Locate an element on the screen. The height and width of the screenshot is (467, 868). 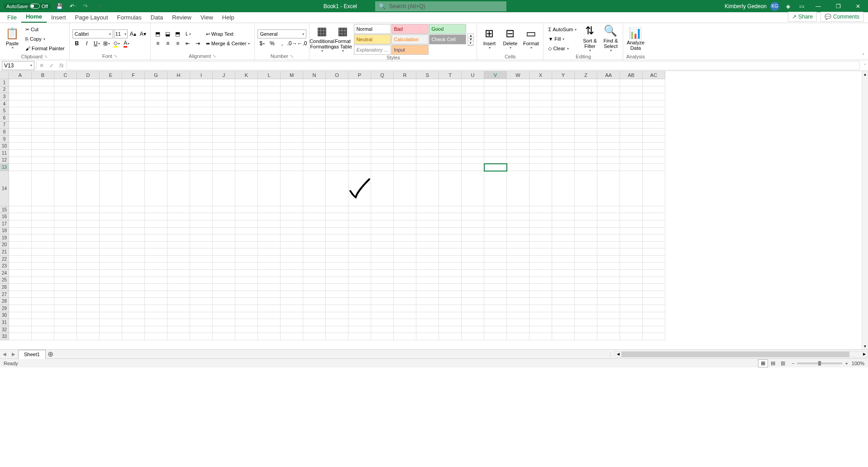
column-header: L is located at coordinates (269, 75).